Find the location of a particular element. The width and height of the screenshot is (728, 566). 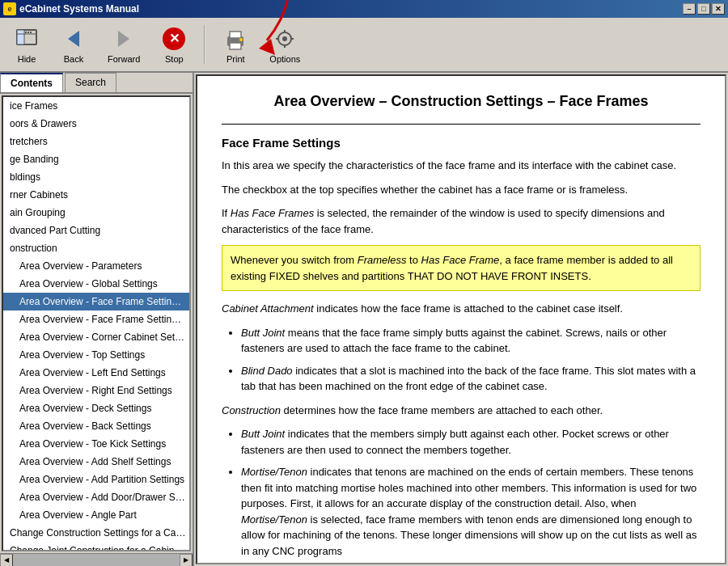

para5-italic: Construction is located at coordinates (251, 411).